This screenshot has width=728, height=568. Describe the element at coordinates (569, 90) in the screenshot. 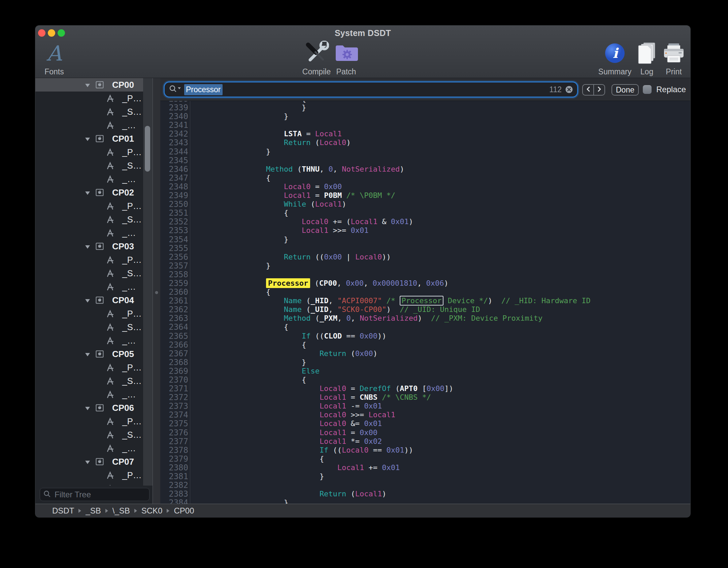

I see `clear-search-icon` at that location.